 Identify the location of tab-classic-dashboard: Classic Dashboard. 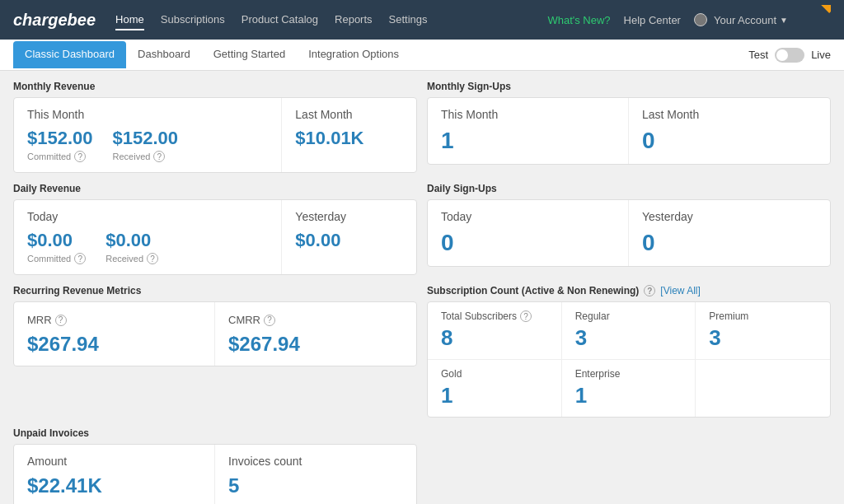
(69, 54).